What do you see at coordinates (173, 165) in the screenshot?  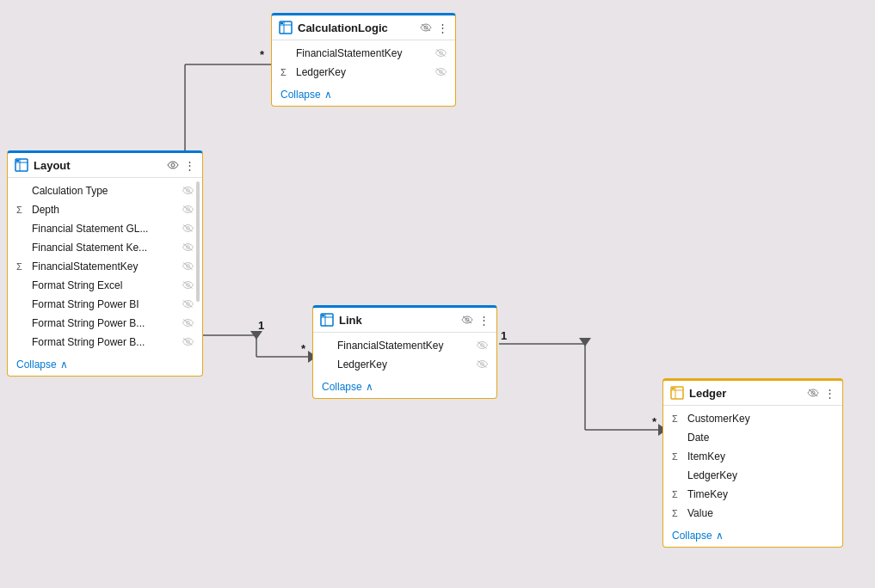 I see `eye-icon` at bounding box center [173, 165].